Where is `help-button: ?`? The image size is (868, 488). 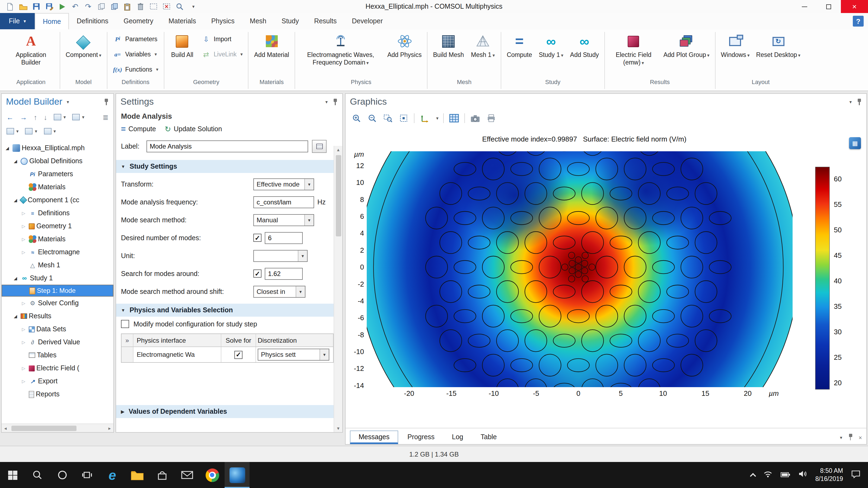 help-button: ? is located at coordinates (858, 21).